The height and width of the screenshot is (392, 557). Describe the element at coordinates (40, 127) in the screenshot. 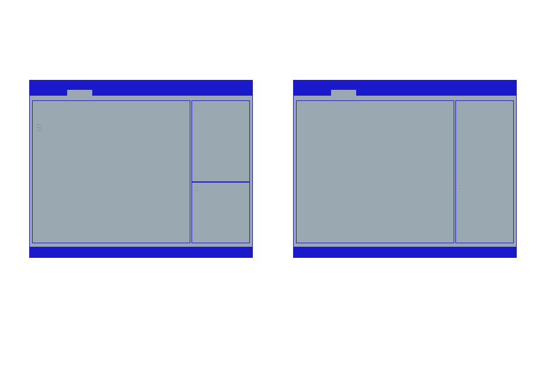

I see `menu-text: • — • — • —` at that location.